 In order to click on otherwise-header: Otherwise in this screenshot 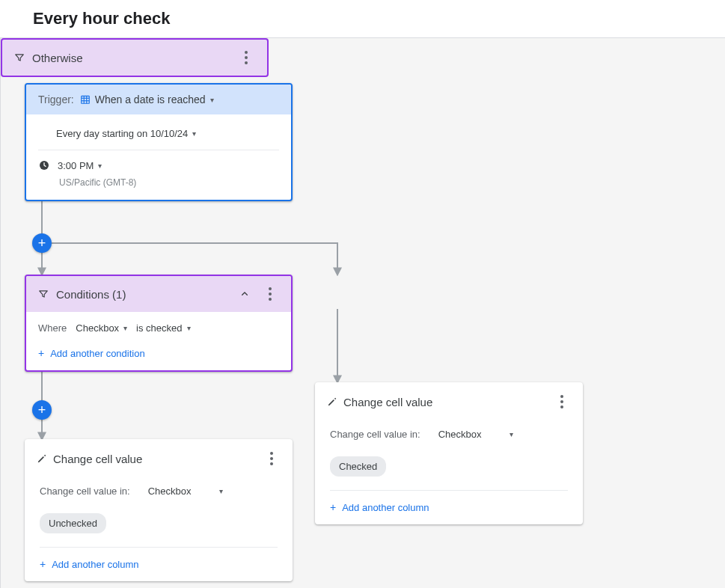, I will do `click(135, 58)`.